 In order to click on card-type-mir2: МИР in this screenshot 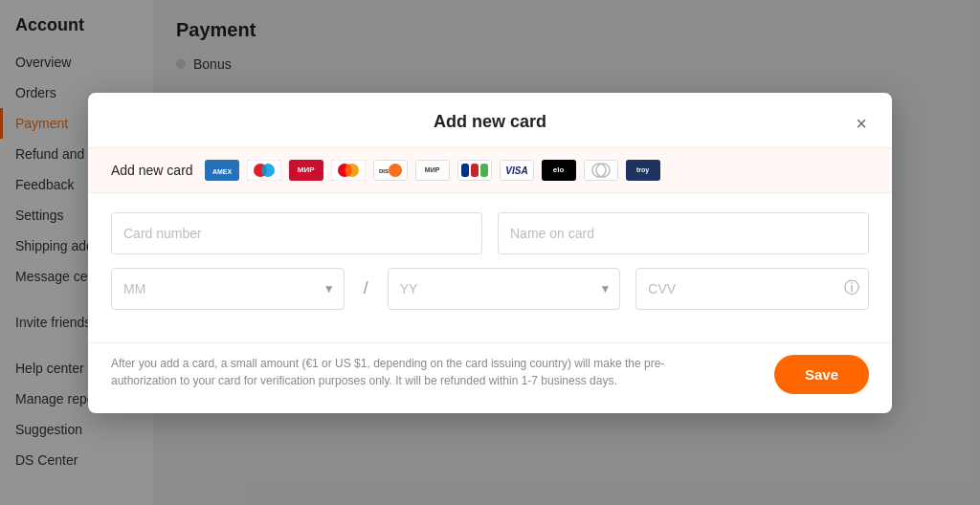, I will do `click(433, 170)`.